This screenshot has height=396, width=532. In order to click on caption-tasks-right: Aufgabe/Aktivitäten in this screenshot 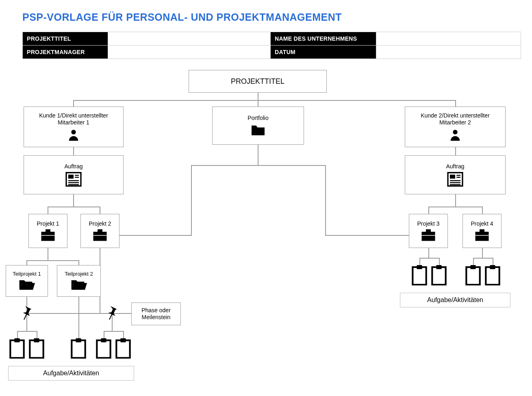, I will do `click(455, 300)`.